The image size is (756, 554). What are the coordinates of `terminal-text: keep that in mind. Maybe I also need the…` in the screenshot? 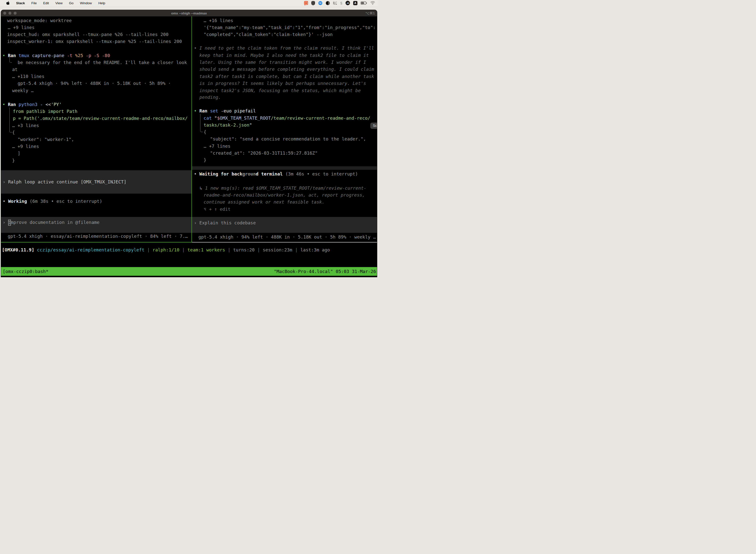 It's located at (284, 55).